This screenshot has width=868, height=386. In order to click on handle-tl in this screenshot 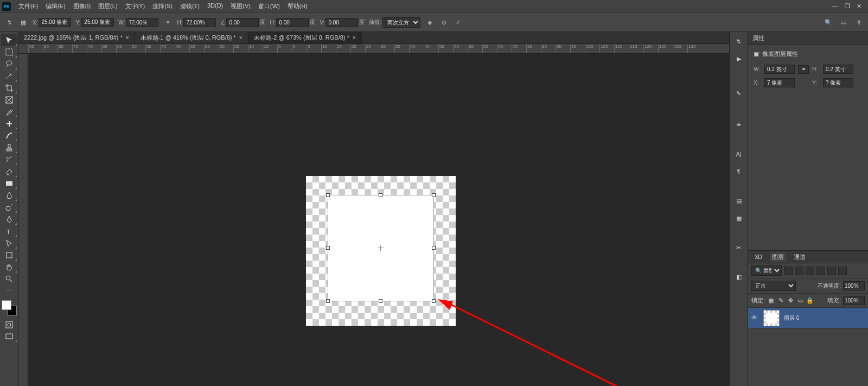, I will do `click(328, 195)`.